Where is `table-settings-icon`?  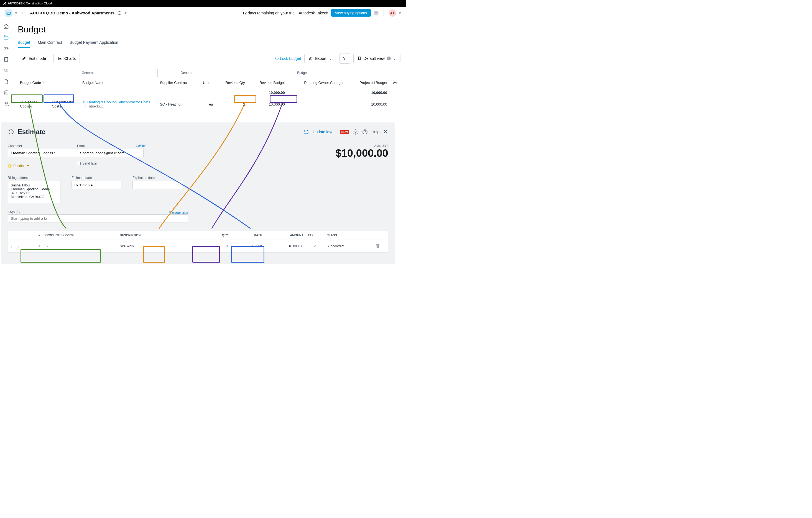 table-settings-icon is located at coordinates (395, 83).